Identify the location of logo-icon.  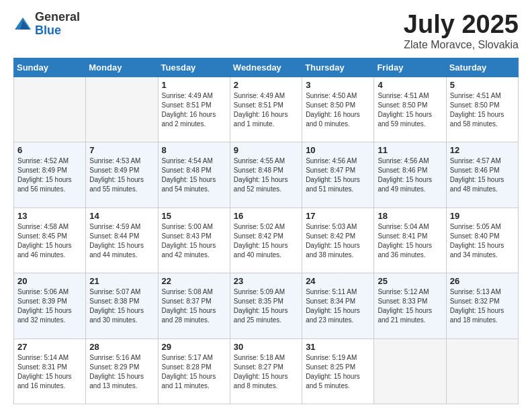
(23, 24).